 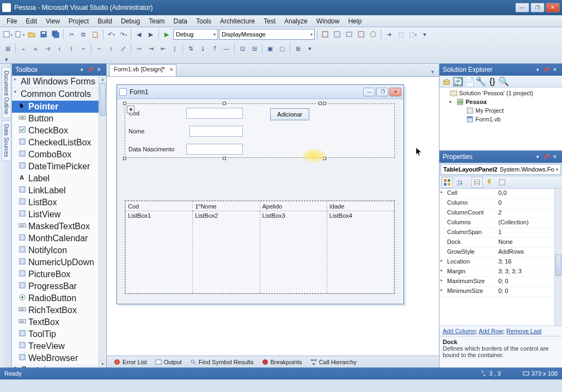 What do you see at coordinates (102, 222) in the screenshot?
I see `toolbox-scrollbar: ▲ ▼` at bounding box center [102, 222].